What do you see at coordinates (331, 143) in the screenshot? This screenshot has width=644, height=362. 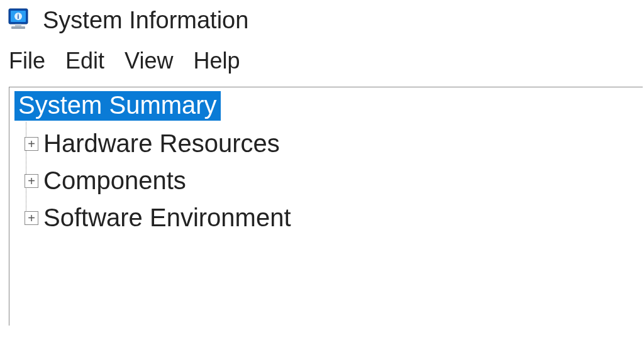 I see `tree-item-hardware-resources: + Hardware Resources` at bounding box center [331, 143].